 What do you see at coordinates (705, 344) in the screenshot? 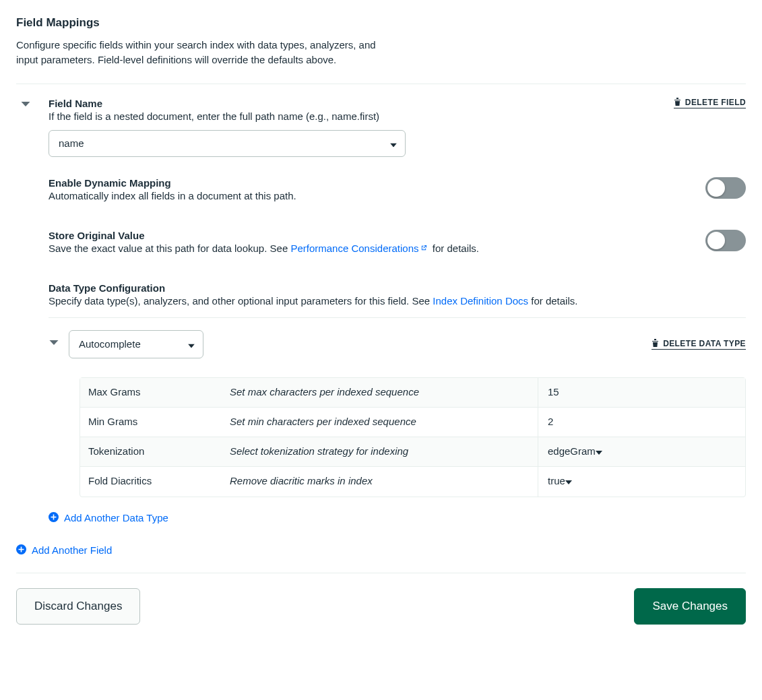
I see `delete-data-type-label: DELETE DATA TYPE` at bounding box center [705, 344].